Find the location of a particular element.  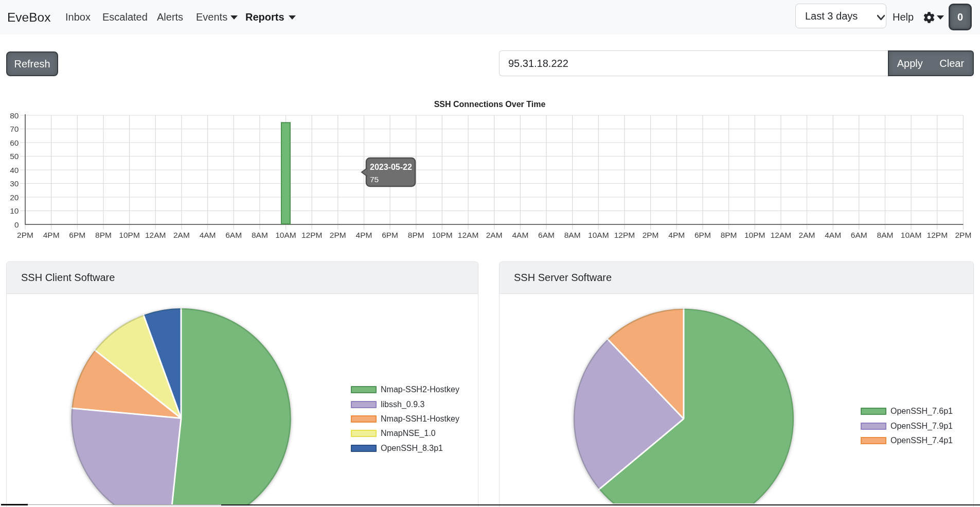

svg-text: 70 is located at coordinates (14, 129).